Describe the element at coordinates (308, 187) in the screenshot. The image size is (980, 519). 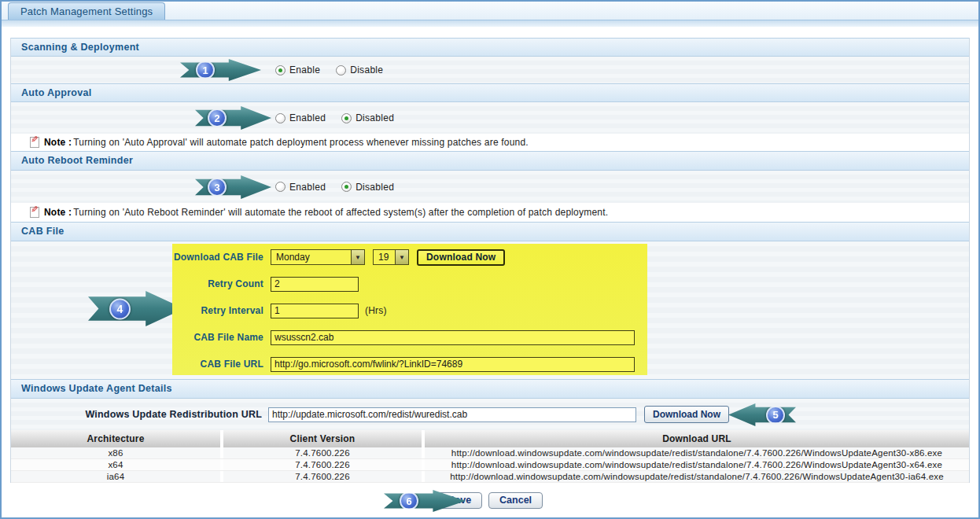
I see `auto-reboot-enabled-label: Enabled` at that location.